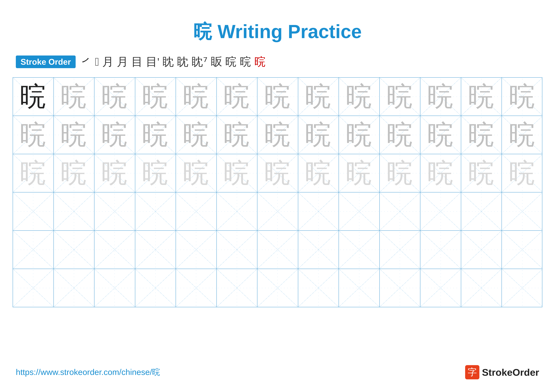 This screenshot has width=555, height=392. What do you see at coordinates (196, 135) in the screenshot?
I see `grid-cell-2-5: 晥` at bounding box center [196, 135].